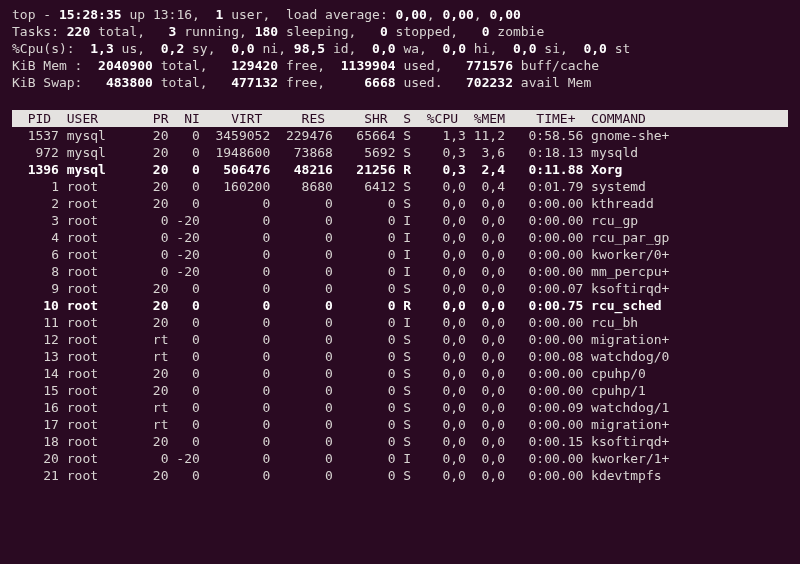 This screenshot has width=800, height=564. Describe the element at coordinates (686, 170) in the screenshot. I see `cell-cmd: Xorg` at that location.